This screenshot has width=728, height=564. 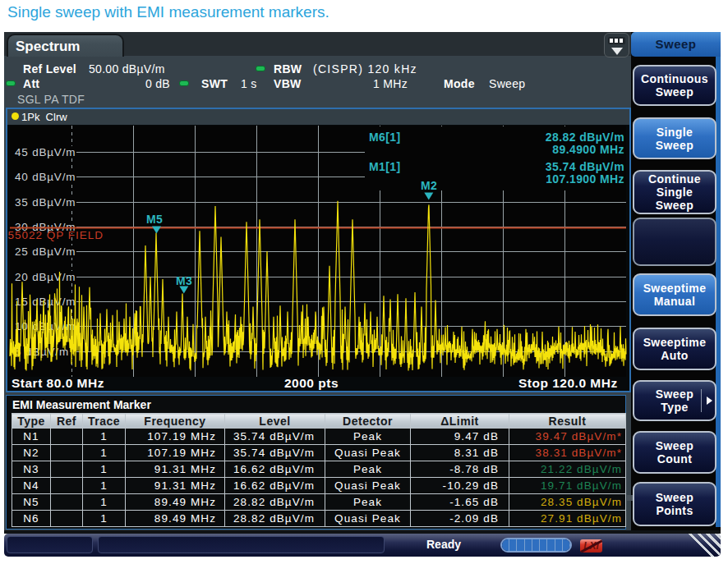 What do you see at coordinates (154, 219) in the screenshot?
I see `svg-text: M5` at bounding box center [154, 219].